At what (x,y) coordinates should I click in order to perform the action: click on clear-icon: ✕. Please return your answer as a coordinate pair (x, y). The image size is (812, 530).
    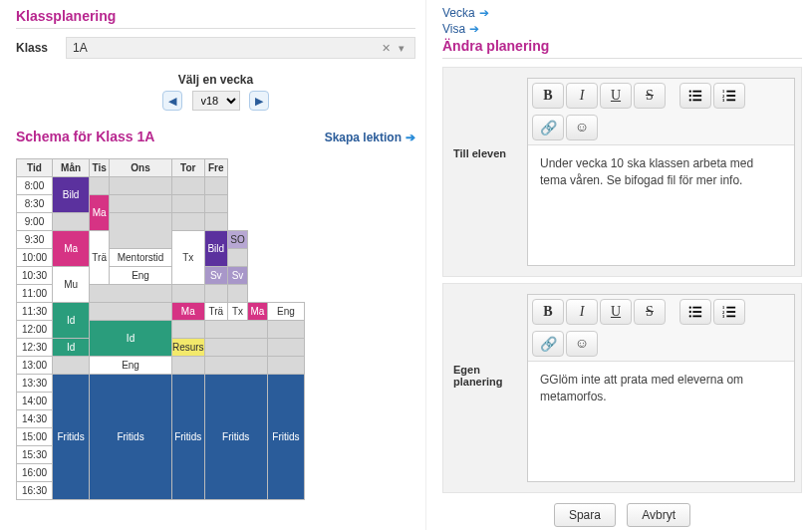
    Looking at the image, I should click on (387, 48).